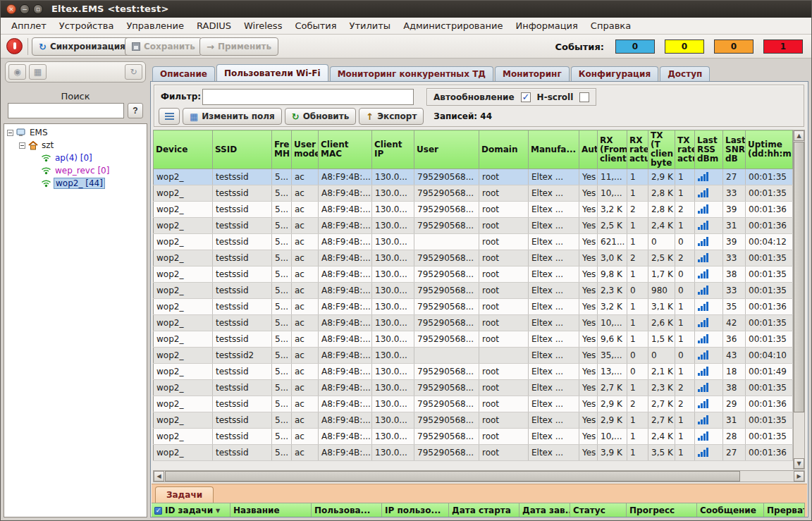 The width and height of the screenshot is (812, 521). Describe the element at coordinates (271, 510) in the screenshot. I see `tasks-column-header: Название` at that location.